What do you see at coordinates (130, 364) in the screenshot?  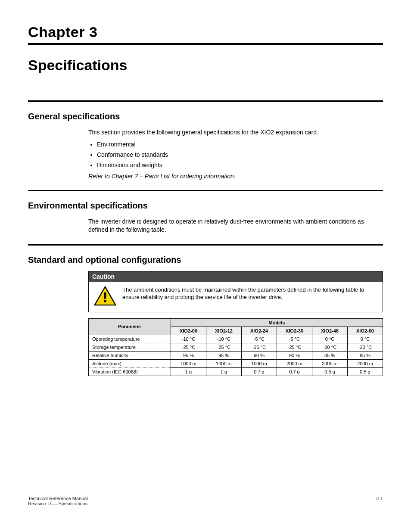 I see `row-label: Altitude (max)` at bounding box center [130, 364].